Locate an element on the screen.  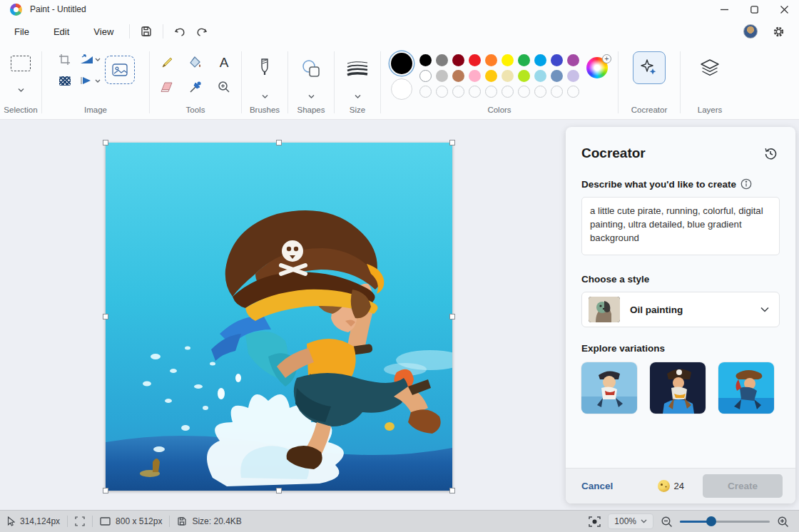
cancel-button: Cancel is located at coordinates (597, 486).